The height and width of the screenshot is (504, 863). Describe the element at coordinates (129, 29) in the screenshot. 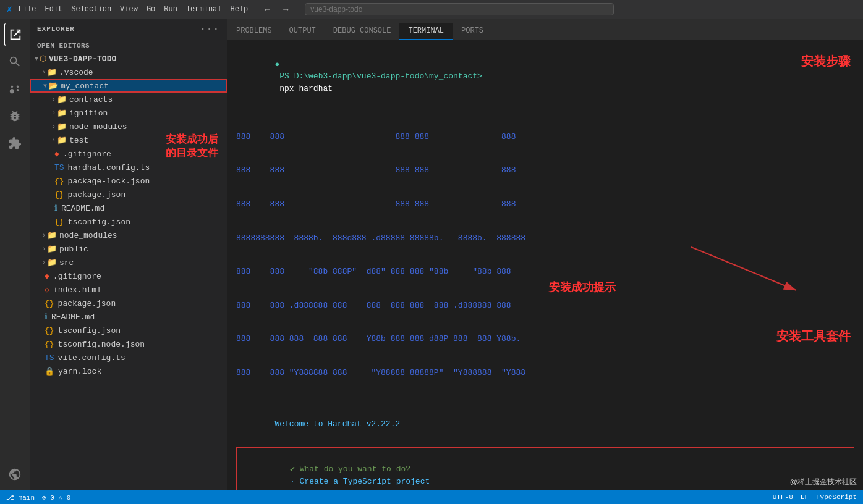

I see `sidebar-header: EXPLORER ···` at that location.